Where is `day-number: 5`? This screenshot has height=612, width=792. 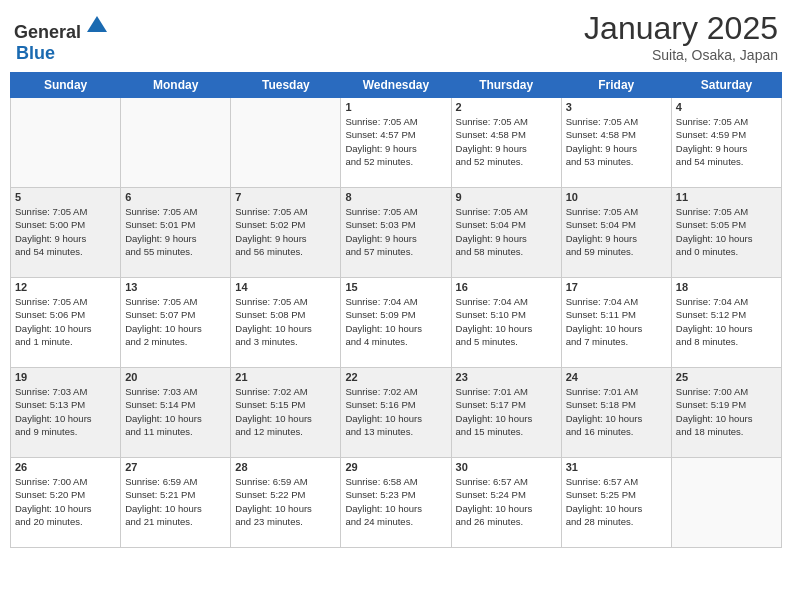
day-number: 5 is located at coordinates (66, 197).